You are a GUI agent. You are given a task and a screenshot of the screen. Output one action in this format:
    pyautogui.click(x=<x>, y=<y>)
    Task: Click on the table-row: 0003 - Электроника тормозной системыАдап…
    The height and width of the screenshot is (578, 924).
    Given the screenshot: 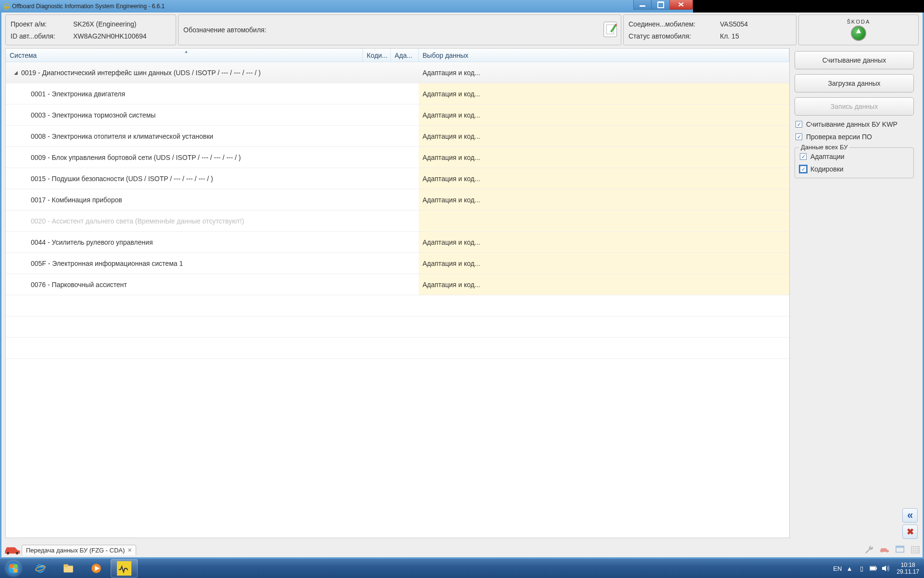 What is the action you would take?
    pyautogui.click(x=349, y=115)
    